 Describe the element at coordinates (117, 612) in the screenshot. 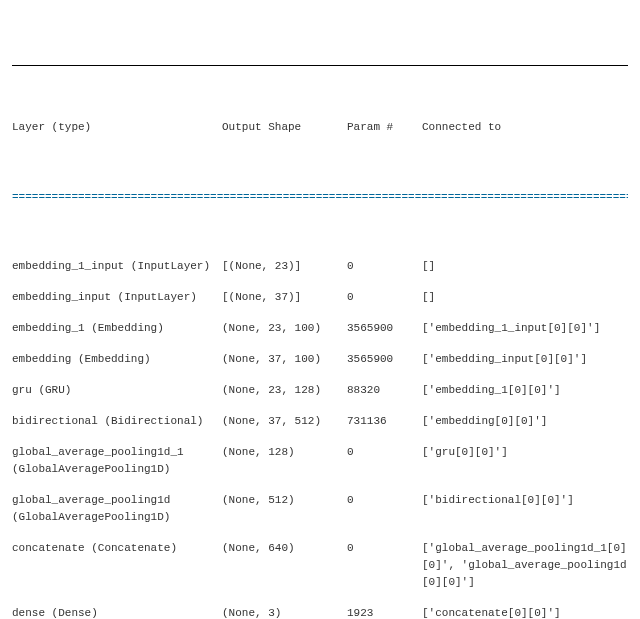

I see `cell-layer: dense (Dense)` at that location.